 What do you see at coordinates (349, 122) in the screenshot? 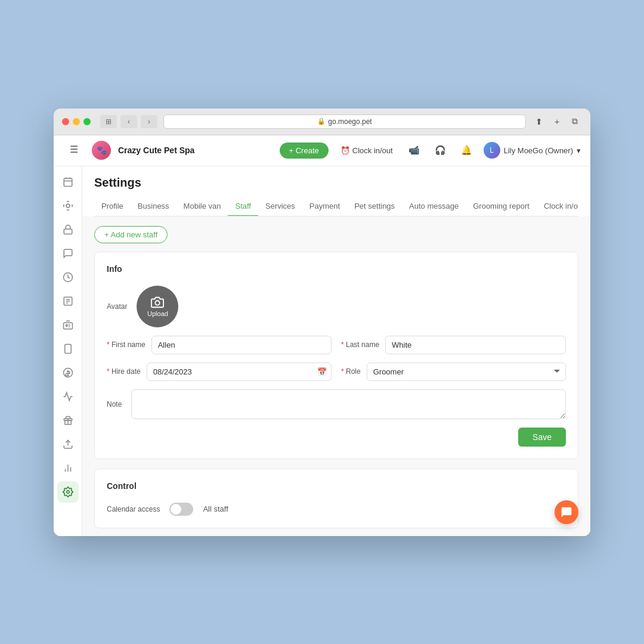
I see `url-text: go.moego.pet` at bounding box center [349, 122].